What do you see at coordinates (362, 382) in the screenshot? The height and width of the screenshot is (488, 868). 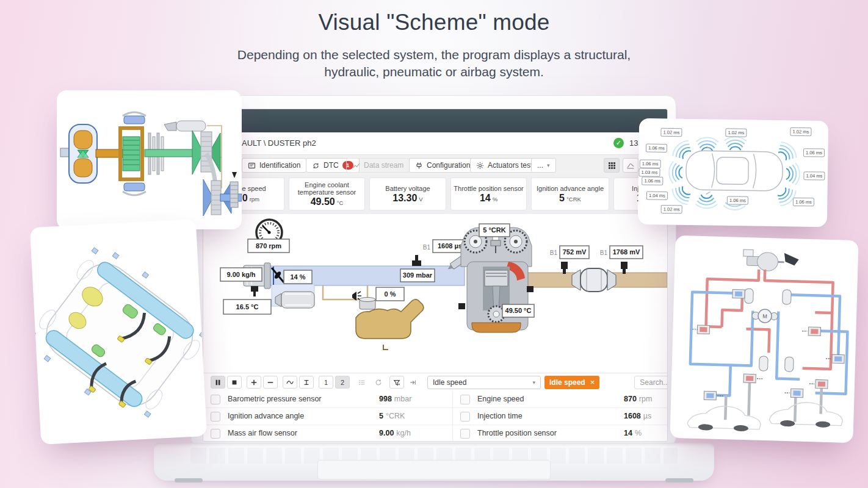 I see `list-button` at bounding box center [362, 382].